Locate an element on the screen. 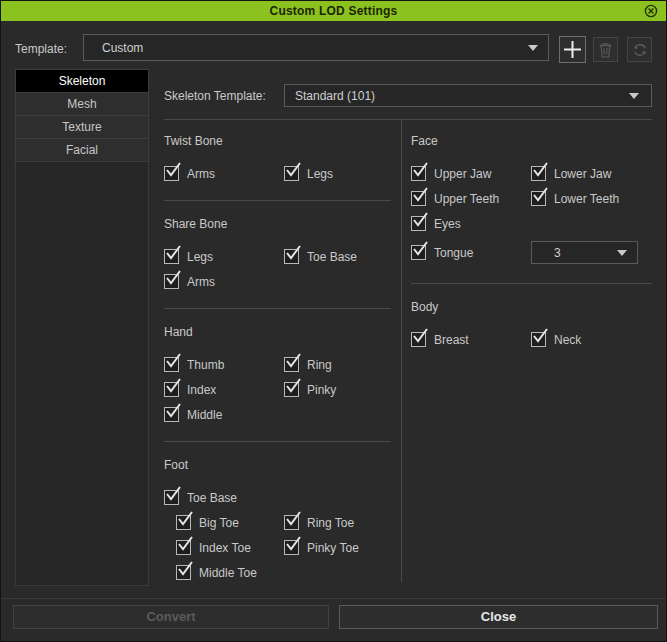 This screenshot has height=642, width=667. big-toe-checkbox is located at coordinates (184, 522).